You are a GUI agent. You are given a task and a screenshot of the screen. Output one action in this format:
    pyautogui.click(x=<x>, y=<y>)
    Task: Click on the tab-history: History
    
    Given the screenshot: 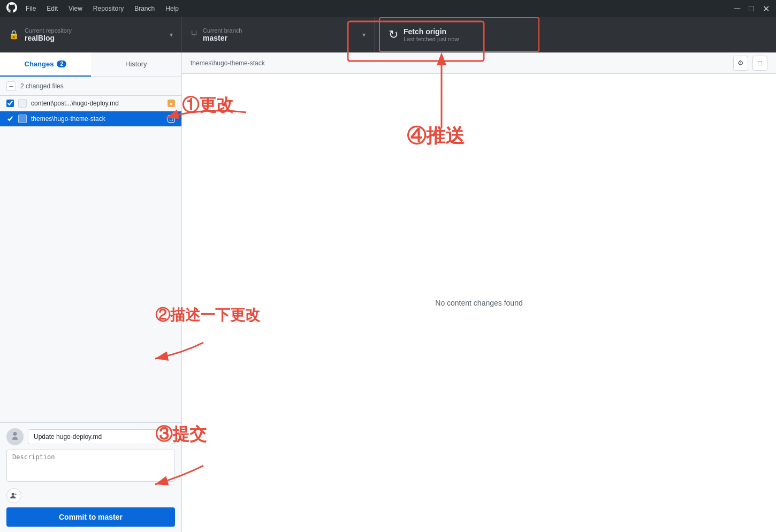 What is the action you would take?
    pyautogui.click(x=136, y=64)
    